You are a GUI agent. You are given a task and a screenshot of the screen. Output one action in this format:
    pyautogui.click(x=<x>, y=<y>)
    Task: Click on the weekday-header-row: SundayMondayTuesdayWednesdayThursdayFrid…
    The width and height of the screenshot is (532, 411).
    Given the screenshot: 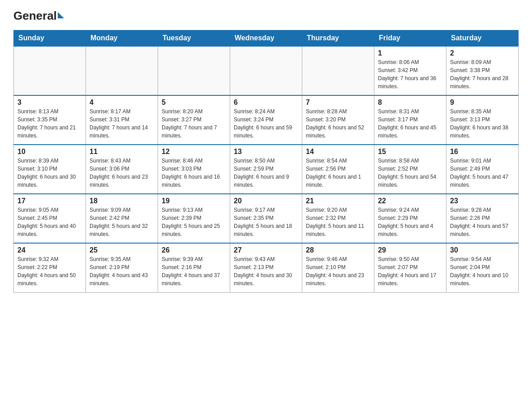 What is the action you would take?
    pyautogui.click(x=266, y=39)
    